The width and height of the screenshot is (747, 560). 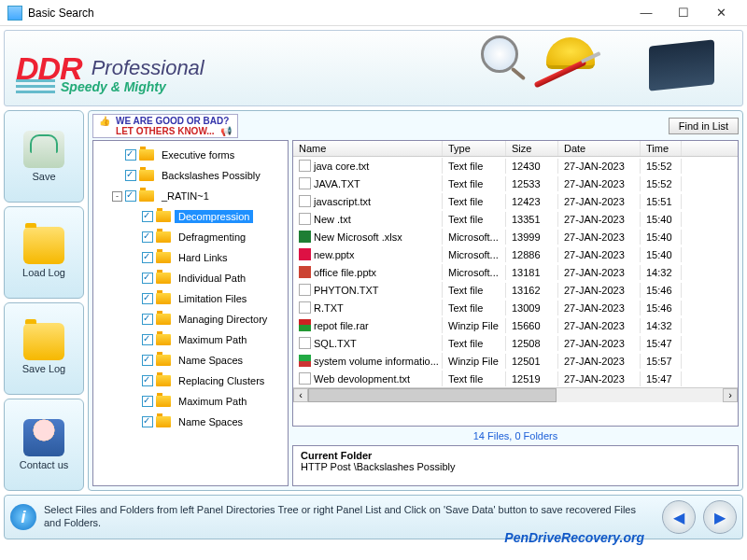 I want to click on col-name: Name, so click(x=368, y=148).